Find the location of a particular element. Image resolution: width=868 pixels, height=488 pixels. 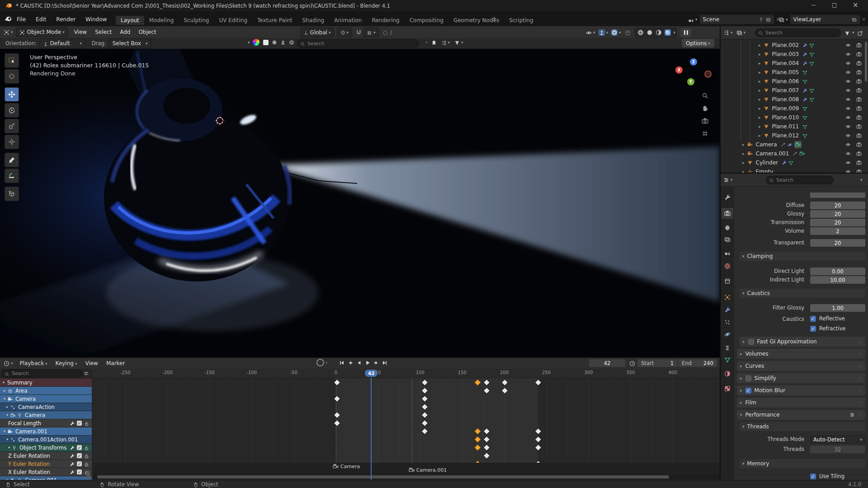

timeline-scrollbar-thumb is located at coordinates (383, 477).